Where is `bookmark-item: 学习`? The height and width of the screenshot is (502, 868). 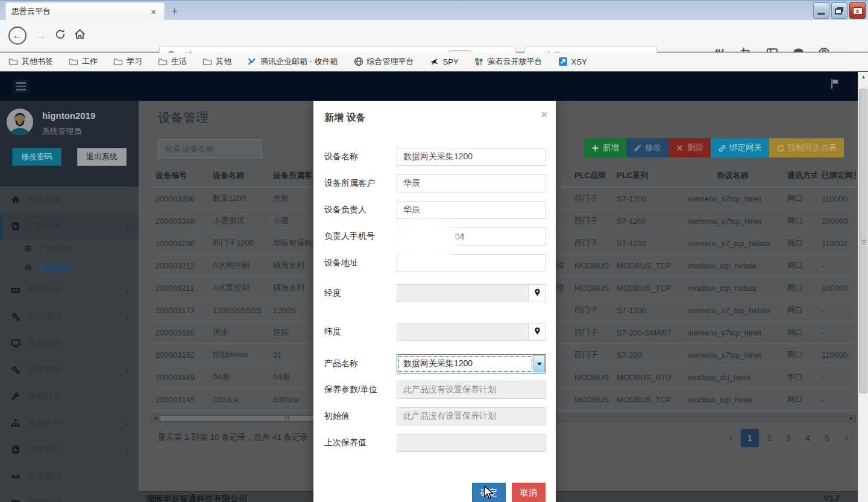
bookmark-item: 学习 is located at coordinates (128, 62).